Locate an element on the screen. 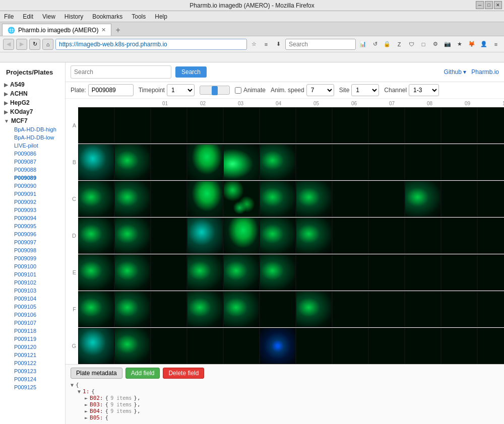  cell-C04 is located at coordinates (205, 199).